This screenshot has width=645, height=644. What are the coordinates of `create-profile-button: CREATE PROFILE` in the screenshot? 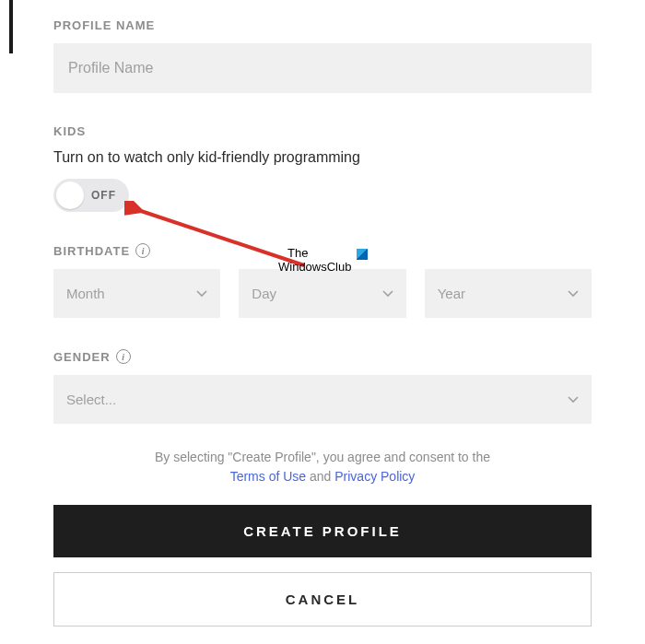 It's located at (322, 531).